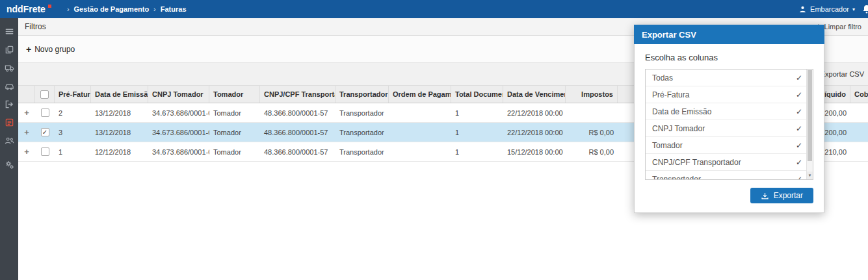 This screenshot has height=280, width=868. I want to click on header-impostos: Impostos, so click(592, 94).